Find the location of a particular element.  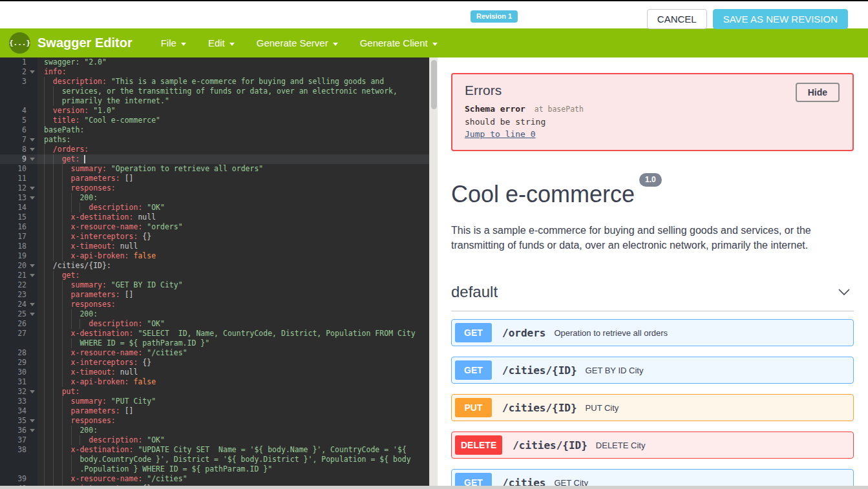

editor-line: primarily the internet." is located at coordinates (215, 101).